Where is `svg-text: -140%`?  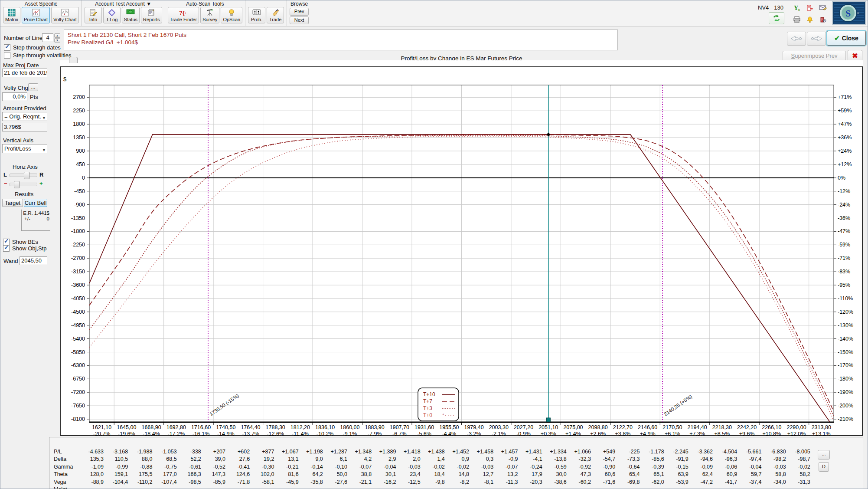 svg-text: -140% is located at coordinates (845, 339).